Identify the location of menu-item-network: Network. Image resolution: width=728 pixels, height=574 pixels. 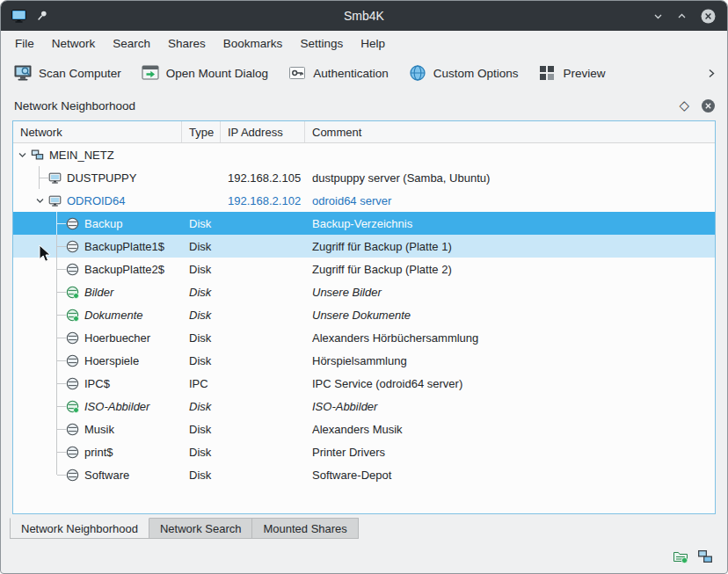
(74, 44).